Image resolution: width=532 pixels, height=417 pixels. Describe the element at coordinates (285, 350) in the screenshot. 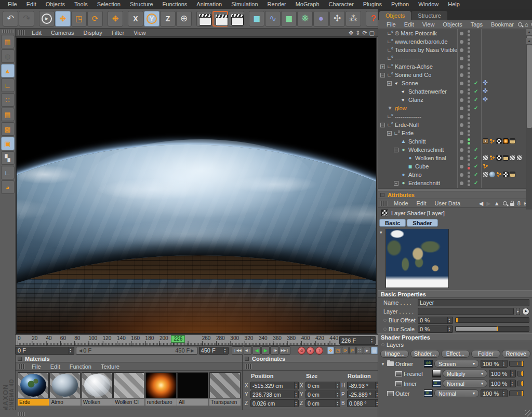

I see `goto-end-button: ▶▶❘` at that location.